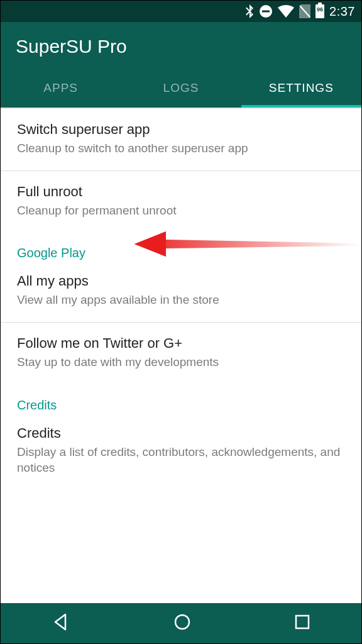 Image resolution: width=362 pixels, height=644 pixels. Describe the element at coordinates (302, 623) in the screenshot. I see `nav-recent-button` at that location.